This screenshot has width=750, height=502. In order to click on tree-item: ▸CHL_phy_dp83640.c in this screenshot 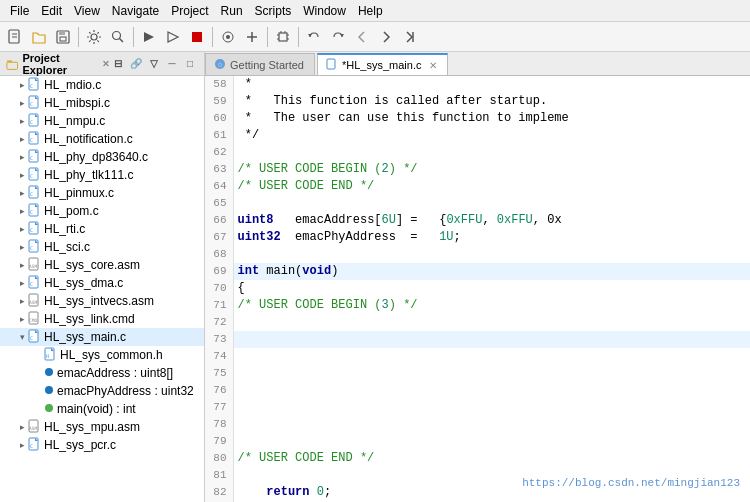, I will do `click(102, 157)`.